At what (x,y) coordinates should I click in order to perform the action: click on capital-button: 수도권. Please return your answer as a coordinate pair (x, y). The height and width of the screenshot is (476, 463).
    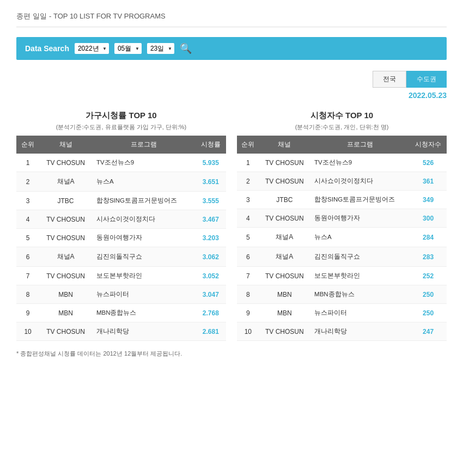
    Looking at the image, I should click on (427, 80).